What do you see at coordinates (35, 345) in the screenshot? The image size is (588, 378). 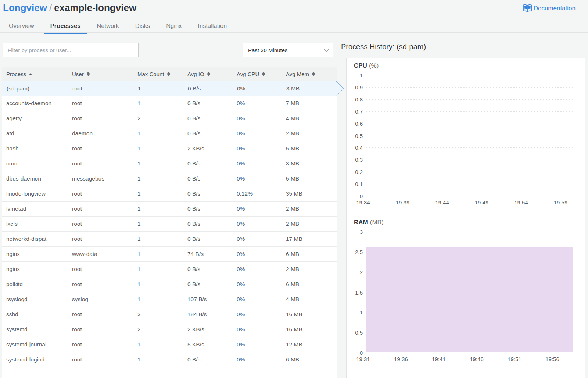 I see `cell-process: systemd-journal` at bounding box center [35, 345].